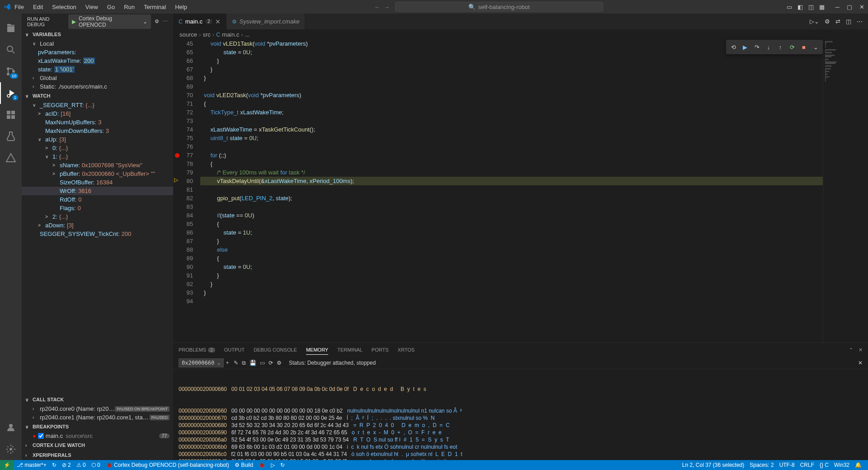 Image resolution: width=868 pixels, height=470 pixels. What do you see at coordinates (521, 34) in the screenshot?
I see `breadcrumb: source›src›C main.c›...` at bounding box center [521, 34].